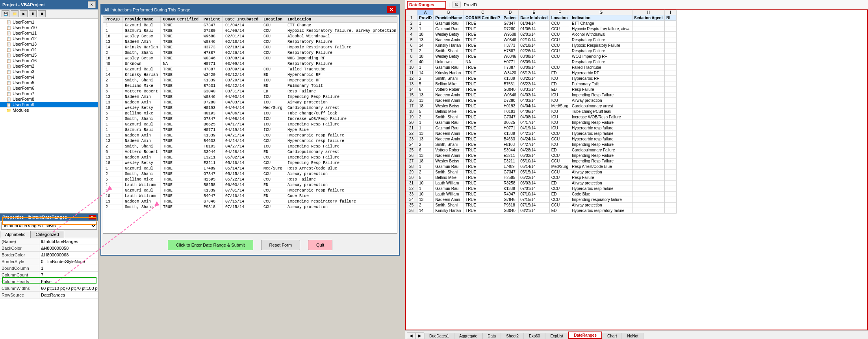 This screenshot has height=339, width=868. I want to click on excel-cell: NA, so click(483, 62).